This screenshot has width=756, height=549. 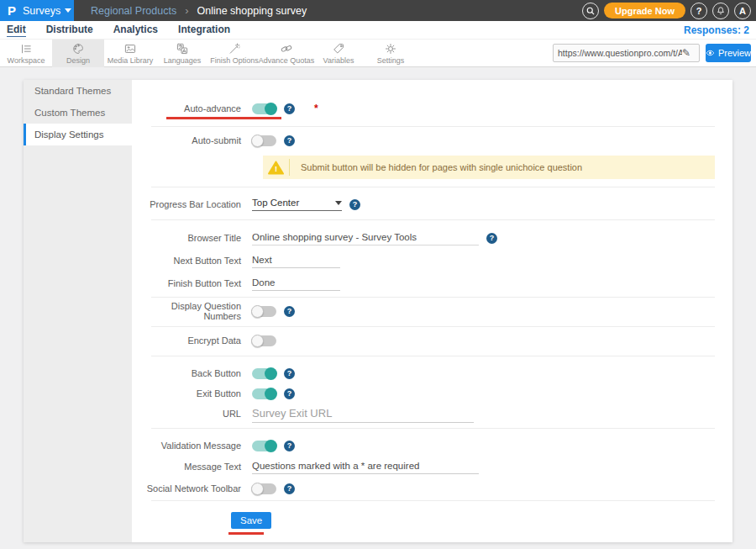 What do you see at coordinates (77, 113) in the screenshot?
I see `sidebar-item-custom-themes: Custom Themes` at bounding box center [77, 113].